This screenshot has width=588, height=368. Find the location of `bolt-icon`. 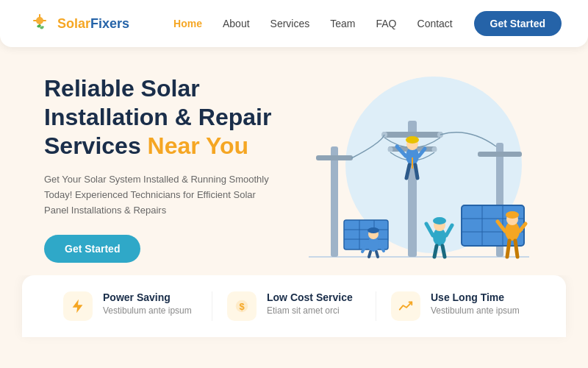

bolt-icon is located at coordinates (78, 306).